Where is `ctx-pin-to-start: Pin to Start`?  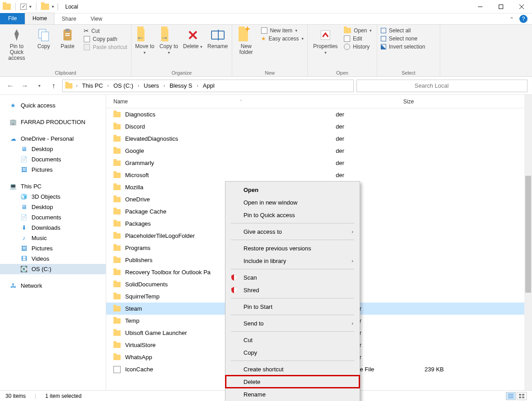 ctx-pin-to-start: Pin to Start is located at coordinates (293, 307).